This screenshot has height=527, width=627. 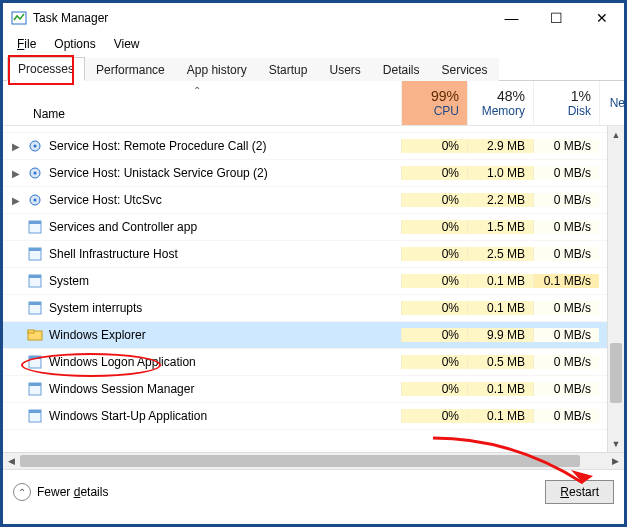 What do you see at coordinates (500, 254) in the screenshot?
I see `memory-cell: 2.5 MB` at bounding box center [500, 254].